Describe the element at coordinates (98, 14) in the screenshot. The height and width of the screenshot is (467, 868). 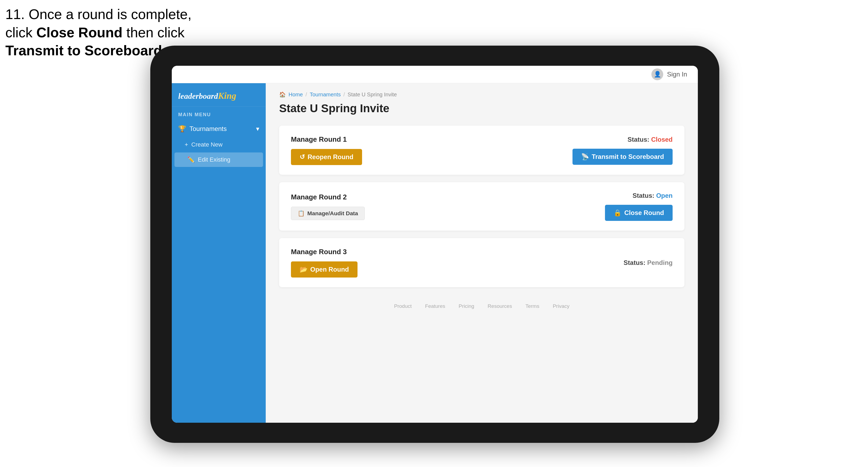
I see `instruction-line1: 11. Once a round is complete,` at that location.